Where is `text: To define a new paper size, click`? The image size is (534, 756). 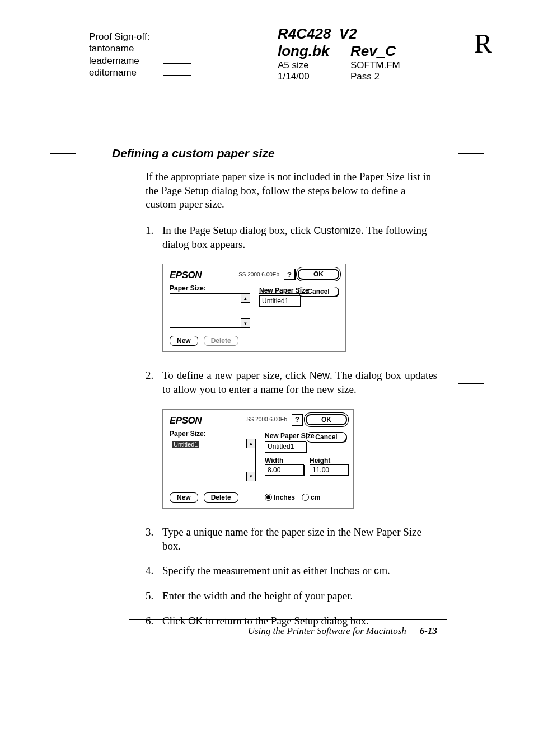
text: To define a new paper size, click is located at coordinates (236, 375).